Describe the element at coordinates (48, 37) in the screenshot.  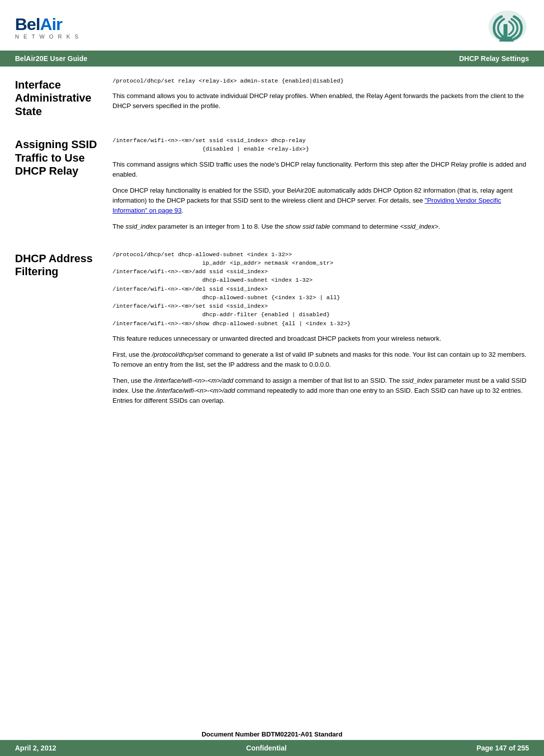
I see `logo-networks: N E T W O R K S` at that location.